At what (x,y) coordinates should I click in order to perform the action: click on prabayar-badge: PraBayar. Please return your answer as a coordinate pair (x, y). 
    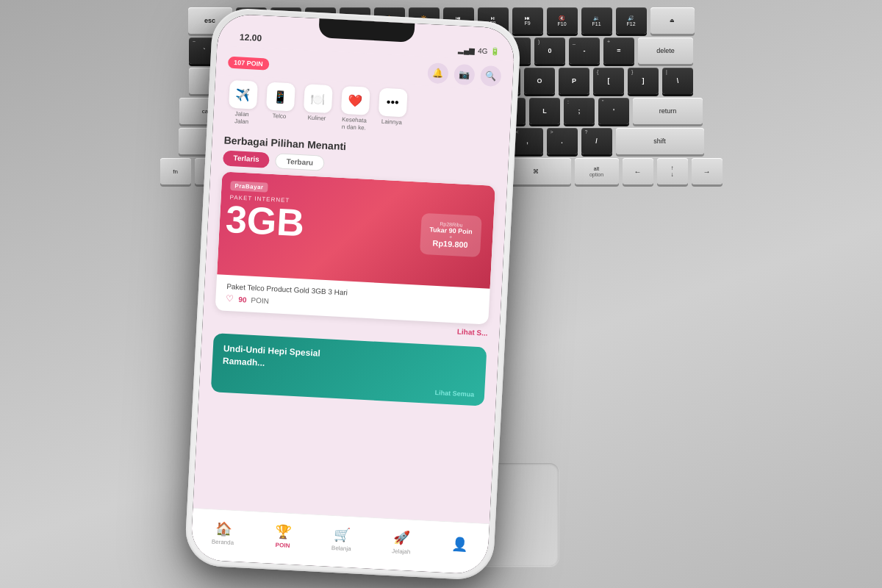
    Looking at the image, I should click on (249, 187).